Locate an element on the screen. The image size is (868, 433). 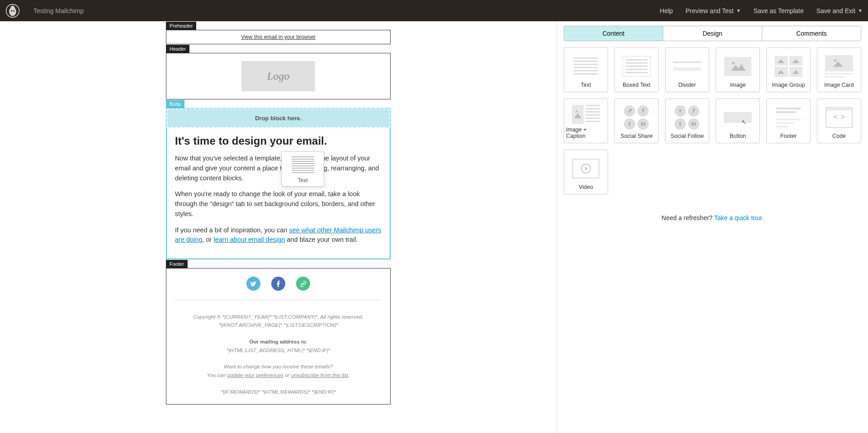
mailchimp-logo-icon is located at coordinates (13, 11).